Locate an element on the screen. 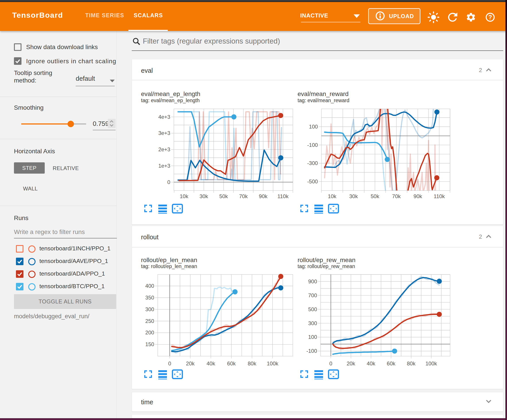 The width and height of the screenshot is (507, 420). svg-text: 700 is located at coordinates (313, 295).